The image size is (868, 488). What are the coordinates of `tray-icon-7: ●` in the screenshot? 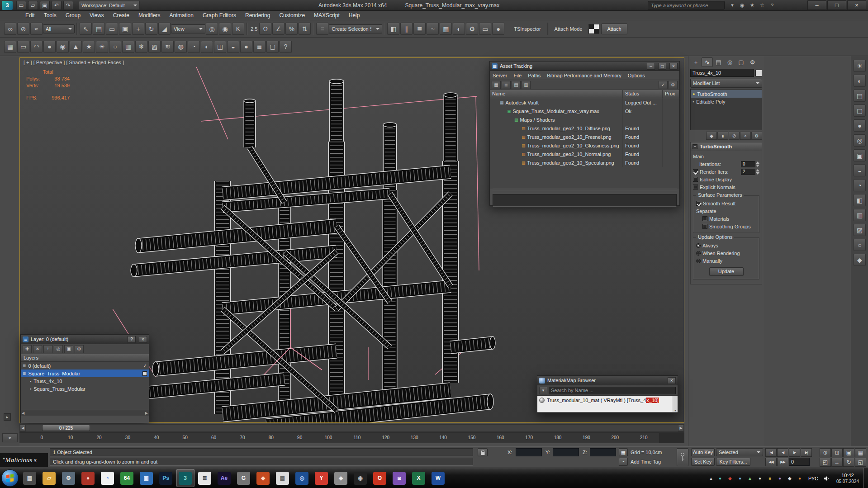 It's located at (780, 479).